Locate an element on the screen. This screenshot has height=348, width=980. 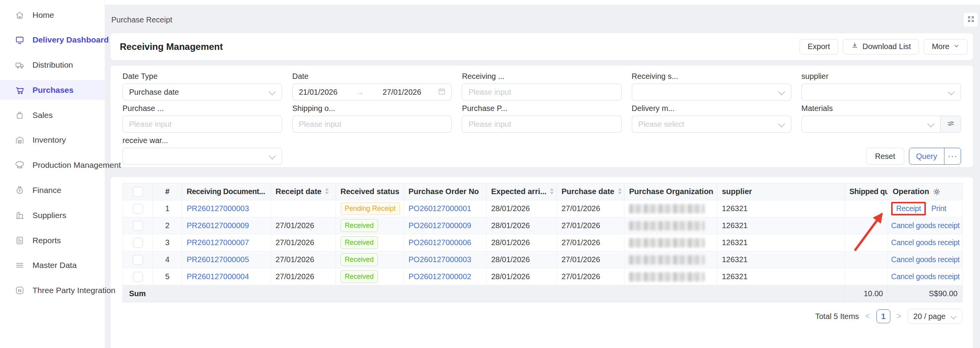
sidebar-item-production-management: Production Management is located at coordinates (53, 165).